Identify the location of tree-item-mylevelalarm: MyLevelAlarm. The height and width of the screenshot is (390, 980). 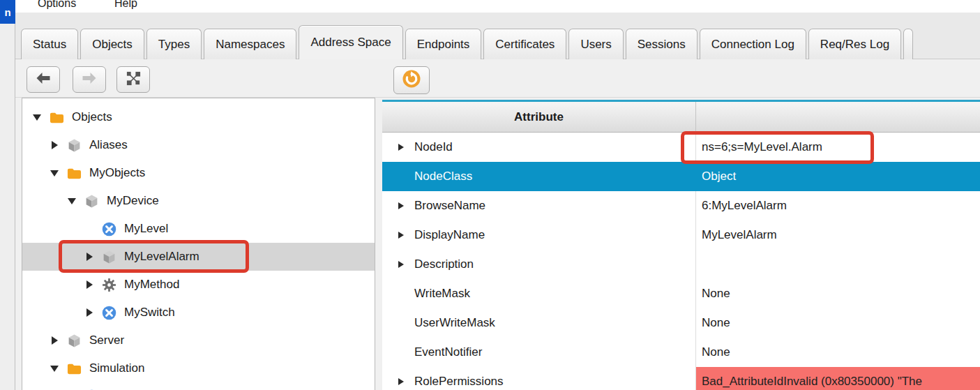
(198, 257).